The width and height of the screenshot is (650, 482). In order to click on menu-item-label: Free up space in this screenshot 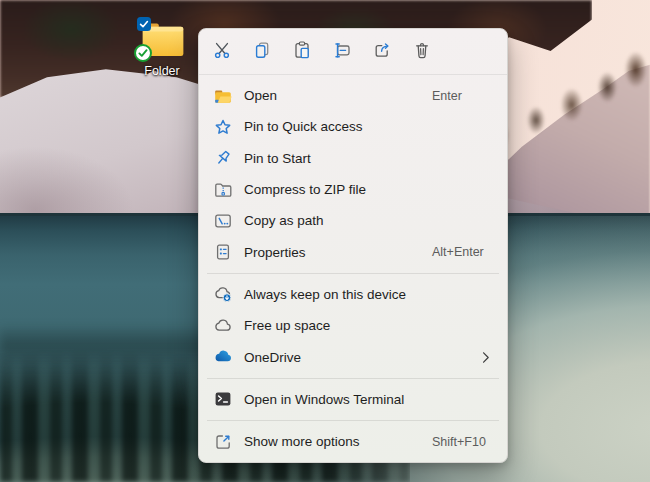, I will do `click(338, 326)`.